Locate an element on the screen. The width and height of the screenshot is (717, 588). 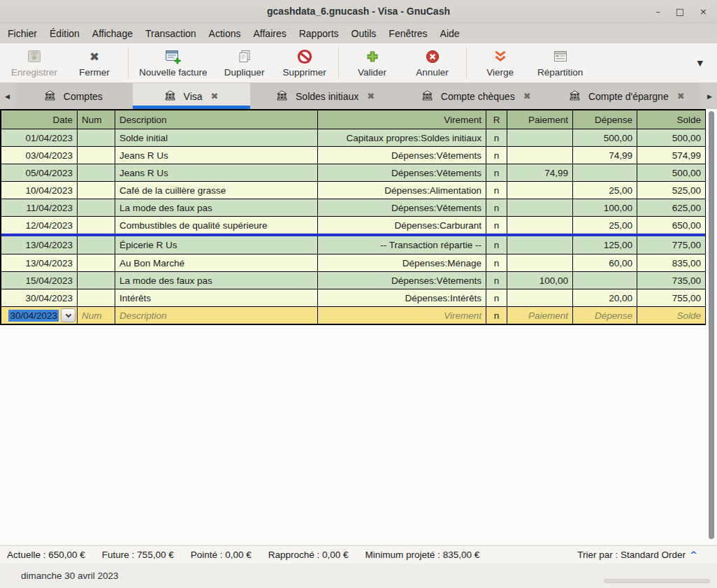
tab-compte-cheques: Compte chèques ✖ is located at coordinates (477, 96).